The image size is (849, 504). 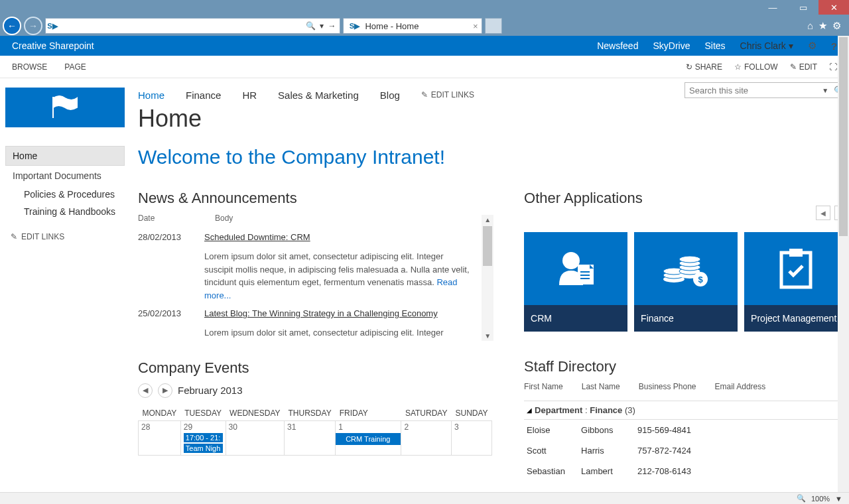 What do you see at coordinates (315, 198) in the screenshot?
I see `news-heading: News & Announcements` at bounding box center [315, 198].